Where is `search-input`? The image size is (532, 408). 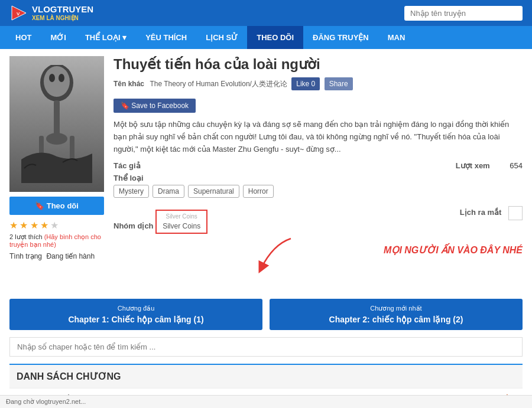
search-input is located at coordinates (463, 13).